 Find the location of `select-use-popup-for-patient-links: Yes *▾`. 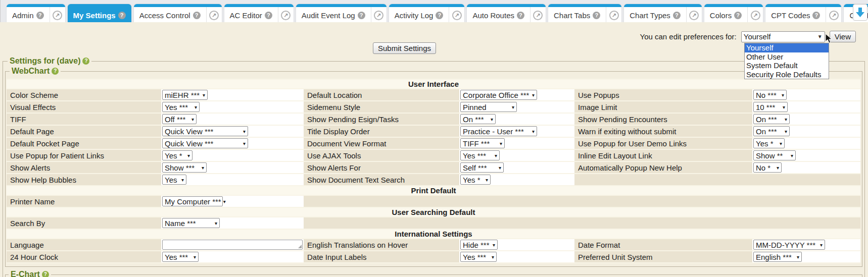

select-use-popup-for-patient-links: Yes *▾ is located at coordinates (177, 155).